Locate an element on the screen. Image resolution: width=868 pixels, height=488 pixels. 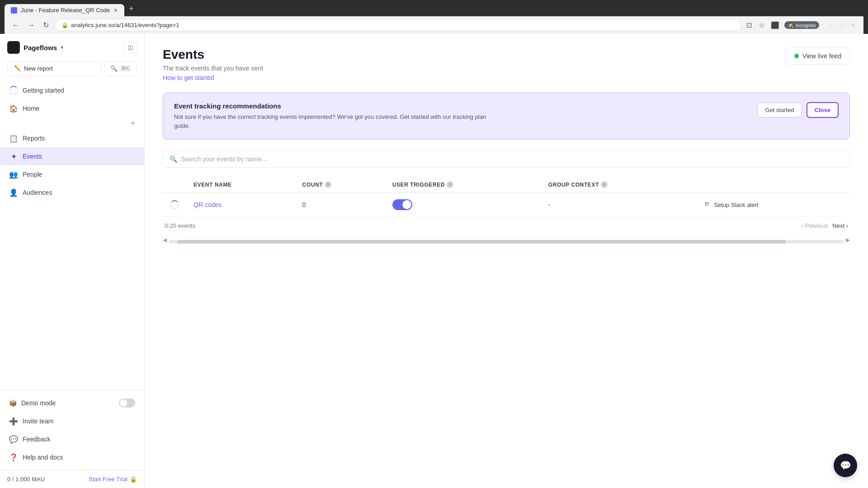
start-trial-button: Start Free Trial 🔒 is located at coordinates (113, 479).